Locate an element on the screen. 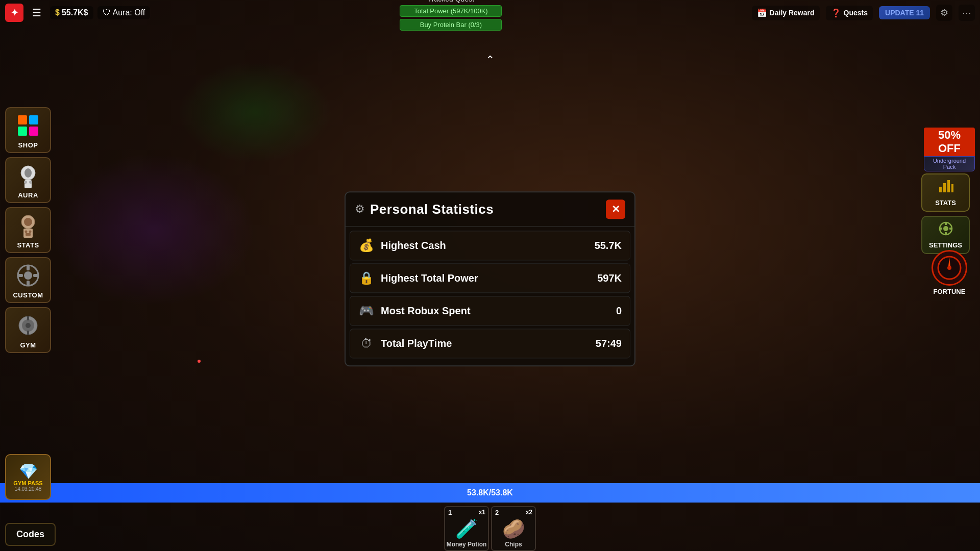 This screenshot has width=980, height=551. fortune-circle is located at coordinates (949, 268).